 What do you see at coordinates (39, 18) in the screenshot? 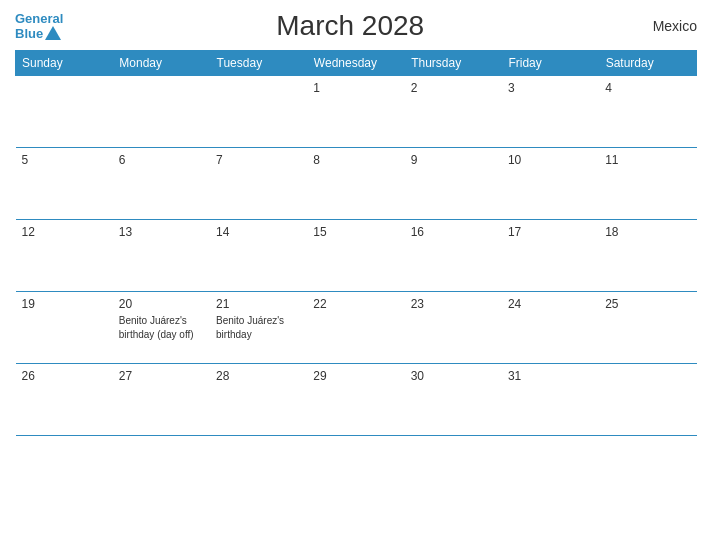
I see `logo-general: General` at bounding box center [39, 18].